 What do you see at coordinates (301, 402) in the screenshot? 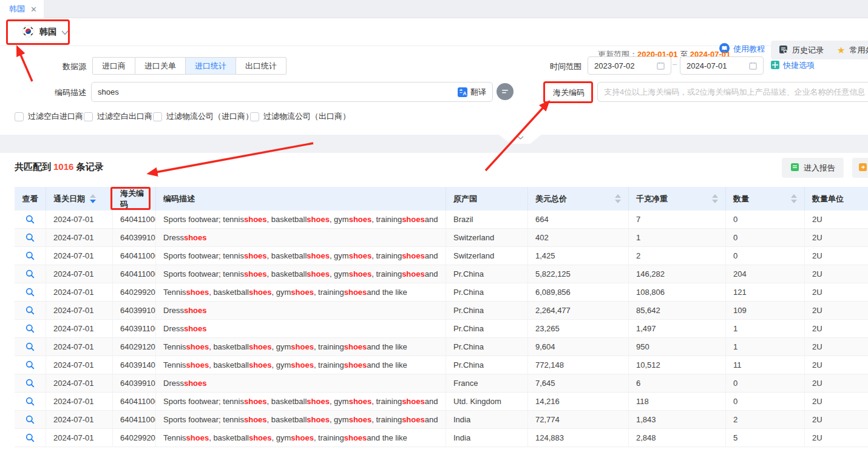
I see `cell-description: Sports footwear; tennis shoes, basketbal…` at bounding box center [301, 402].